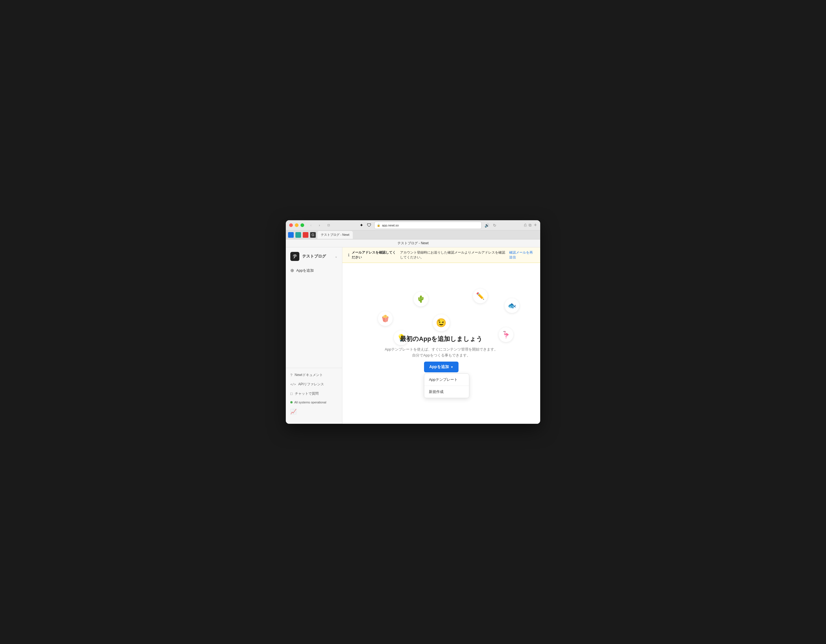 The width and height of the screenshot is (826, 644). Describe the element at coordinates (335, 234) in the screenshot. I see `tab-title: テストブログ - Newt` at that location.